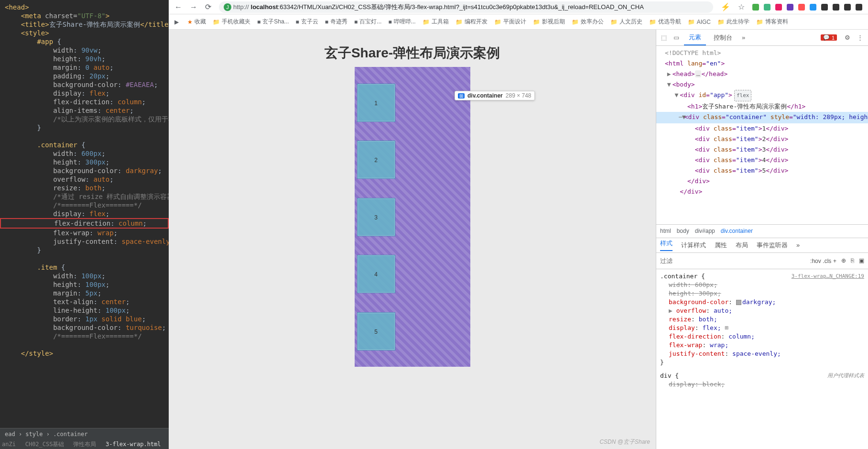 The height and width of the screenshot is (449, 868). I want to click on code-line: <meta charset="UTF-8">, so click(84, 16).